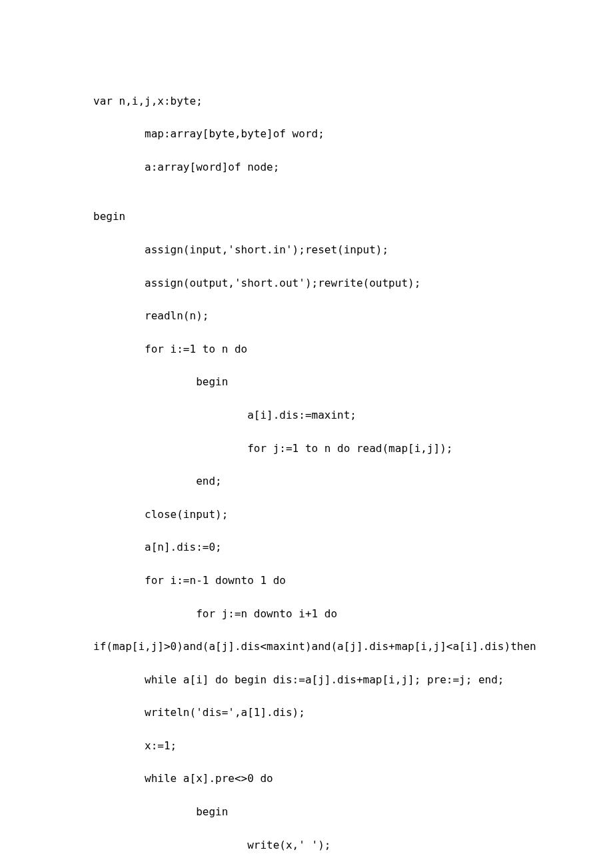 The image size is (613, 868). I want to click on code-line: assign(input,'short.in');reset(input);, so click(306, 251).